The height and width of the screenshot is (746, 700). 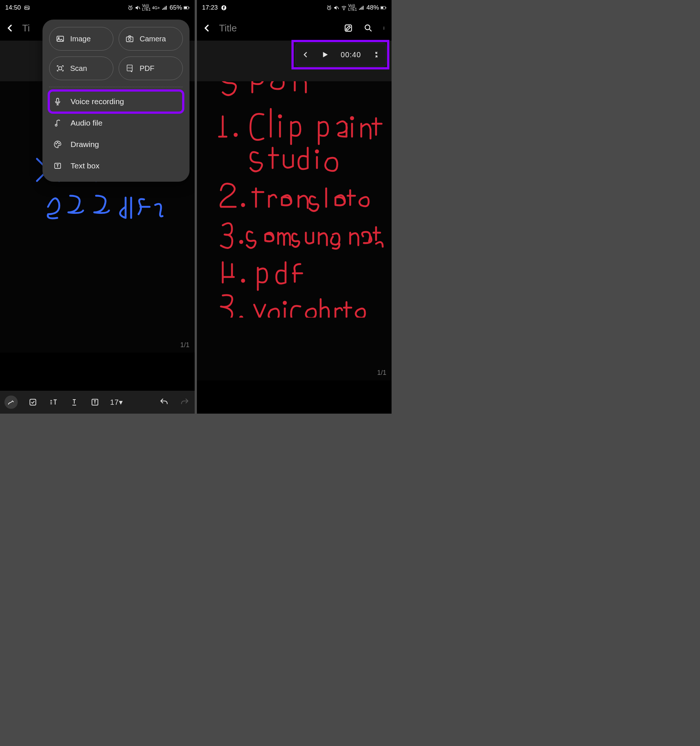 What do you see at coordinates (13, 8) in the screenshot?
I see `time-label: 14:50` at bounding box center [13, 8].